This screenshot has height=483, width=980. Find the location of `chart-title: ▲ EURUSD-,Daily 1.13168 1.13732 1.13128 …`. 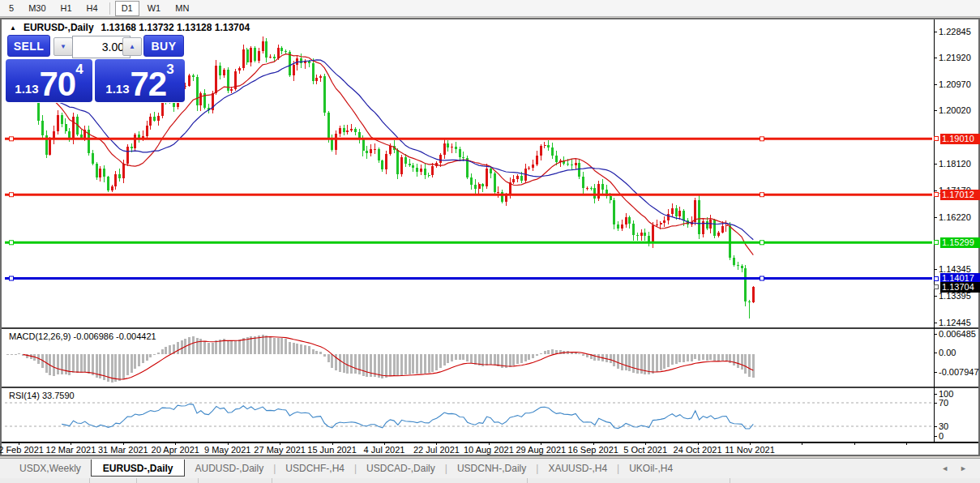

chart-title: ▲ EURUSD-,Daily 1.13168 1.13732 1.13128 … is located at coordinates (130, 28).